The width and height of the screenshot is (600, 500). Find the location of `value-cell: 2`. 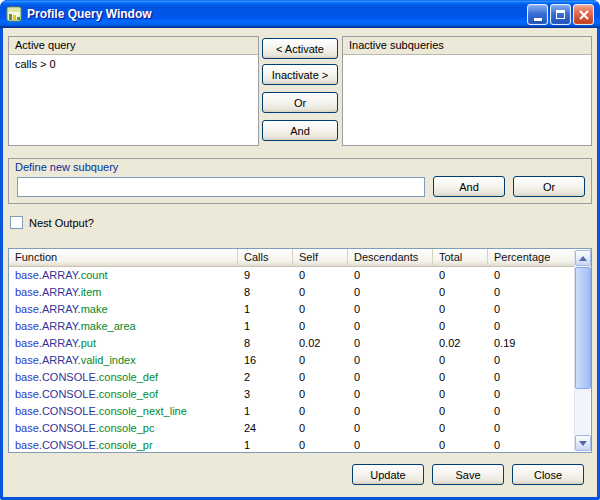

value-cell: 2 is located at coordinates (266, 378).